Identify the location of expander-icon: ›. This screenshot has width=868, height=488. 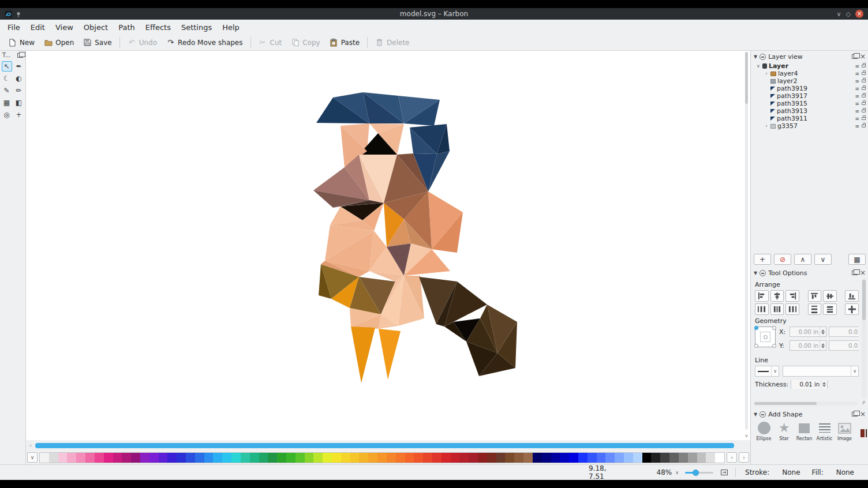
(766, 126).